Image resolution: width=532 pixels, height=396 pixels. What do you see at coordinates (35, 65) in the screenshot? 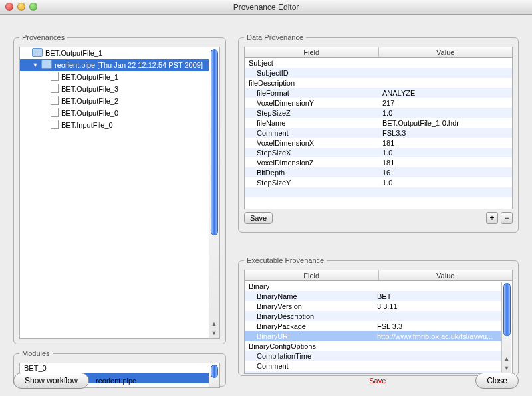
I see `disclosure-icon: ▼` at bounding box center [35, 65].